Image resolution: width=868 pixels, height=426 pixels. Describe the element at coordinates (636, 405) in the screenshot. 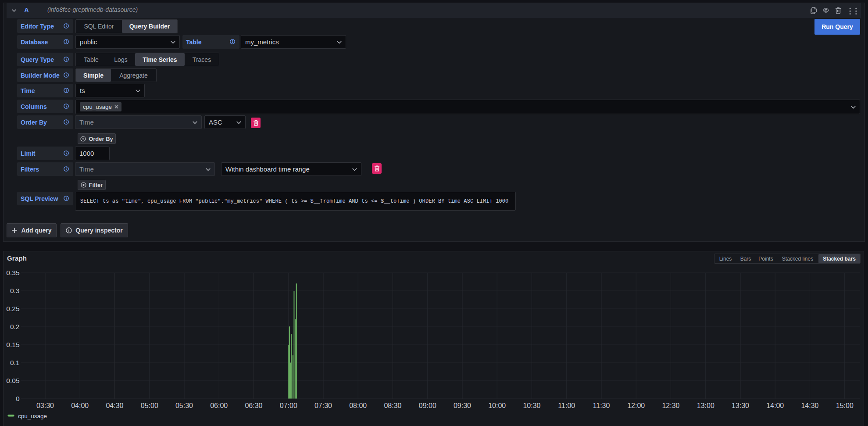

I see `svg-text: 12:00` at that location.